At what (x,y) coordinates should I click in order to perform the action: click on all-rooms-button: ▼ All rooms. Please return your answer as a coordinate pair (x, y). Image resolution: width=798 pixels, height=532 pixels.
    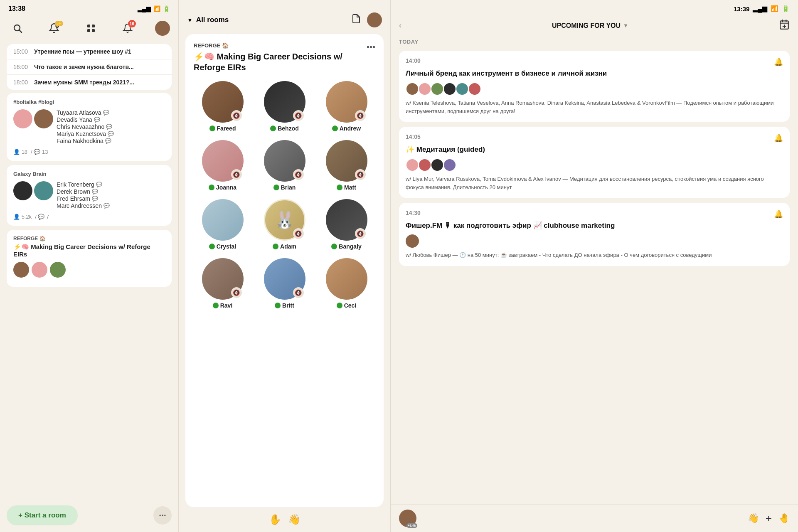
    Looking at the image, I should click on (208, 20).